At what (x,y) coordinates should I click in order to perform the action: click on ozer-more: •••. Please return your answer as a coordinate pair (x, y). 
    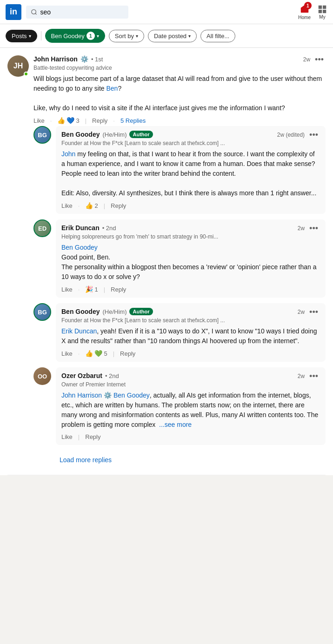
    Looking at the image, I should click on (313, 376).